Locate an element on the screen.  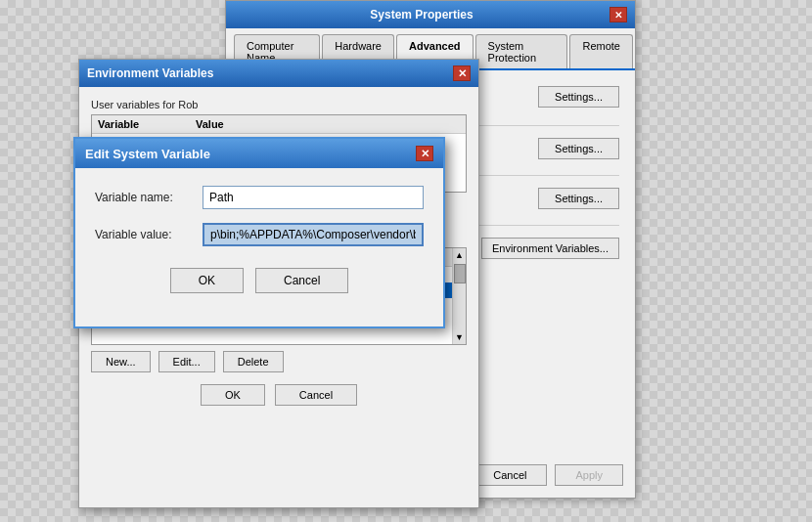
performance-settings-btn-container: Settings... is located at coordinates (579, 97).